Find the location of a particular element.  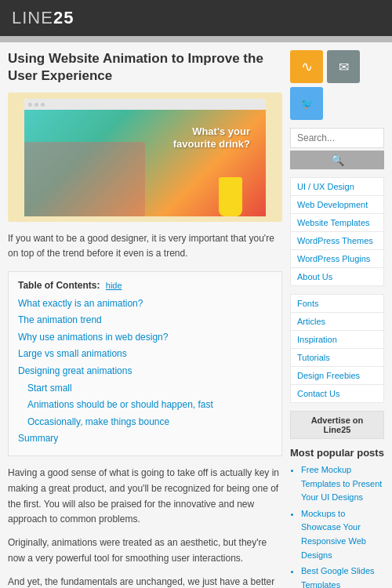

sidebar-item-inspiration: Inspiration is located at coordinates (337, 339).